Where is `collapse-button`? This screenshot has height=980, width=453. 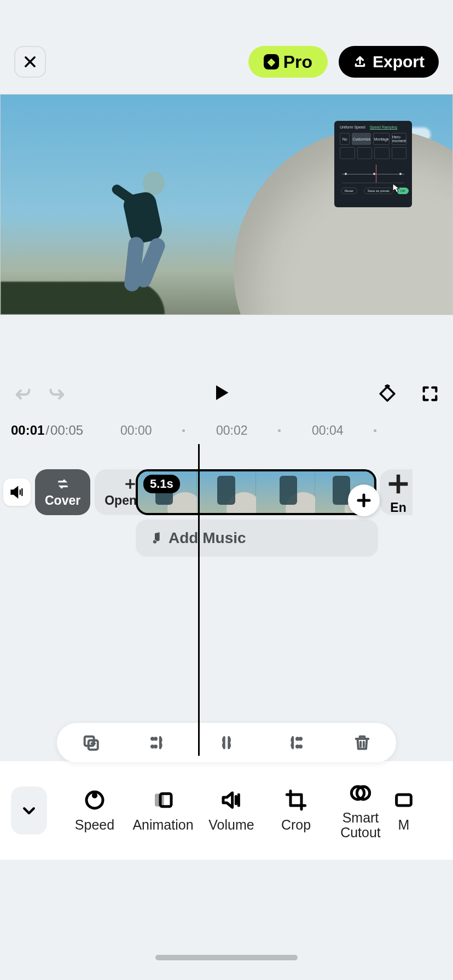
collapse-button is located at coordinates (29, 810).